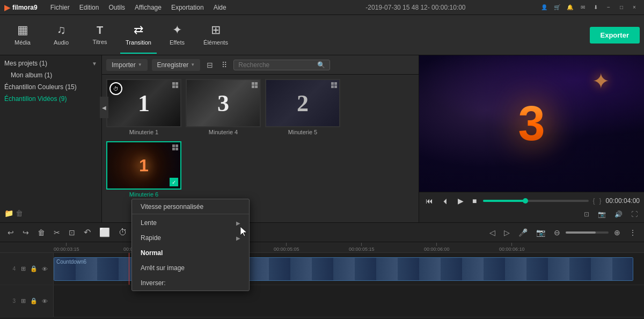  I want to click on search-input, so click(277, 65).